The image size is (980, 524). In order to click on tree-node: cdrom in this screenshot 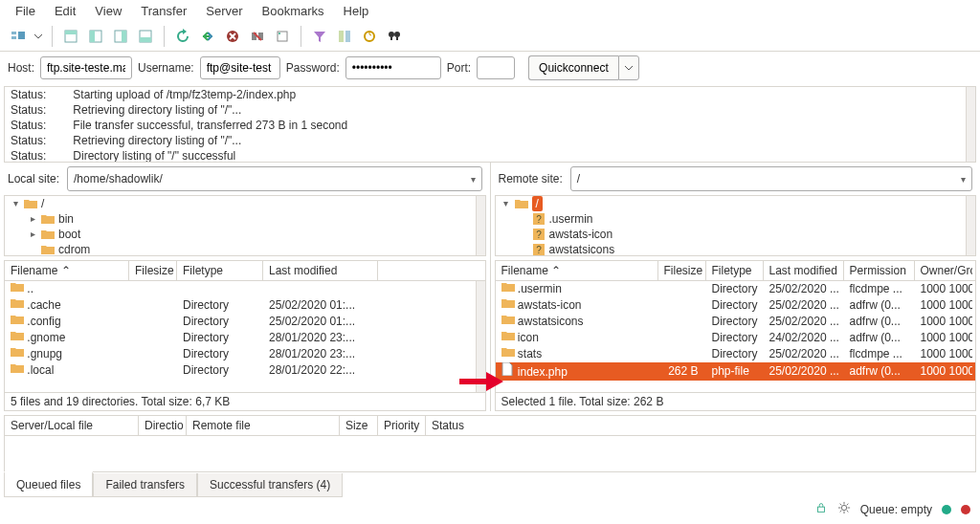, I will do `click(245, 249)`.